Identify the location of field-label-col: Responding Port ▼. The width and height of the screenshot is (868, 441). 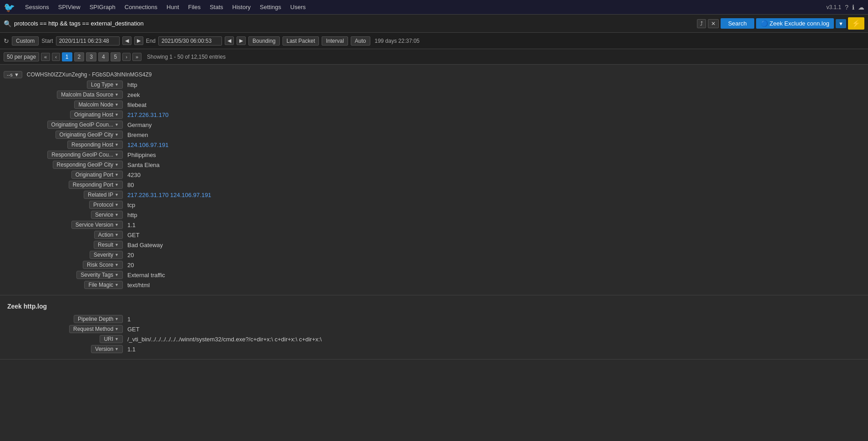
(64, 185).